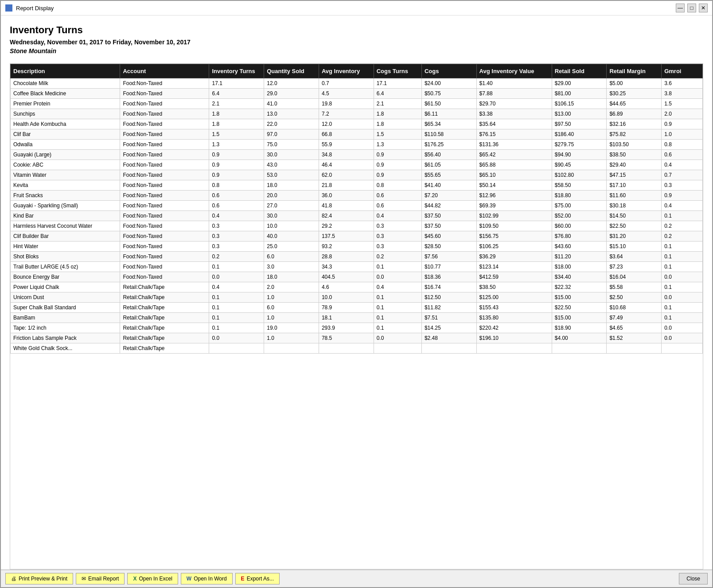 The height and width of the screenshot is (588, 713). What do you see at coordinates (206, 579) in the screenshot?
I see `open-word-button: W Open In Word` at bounding box center [206, 579].